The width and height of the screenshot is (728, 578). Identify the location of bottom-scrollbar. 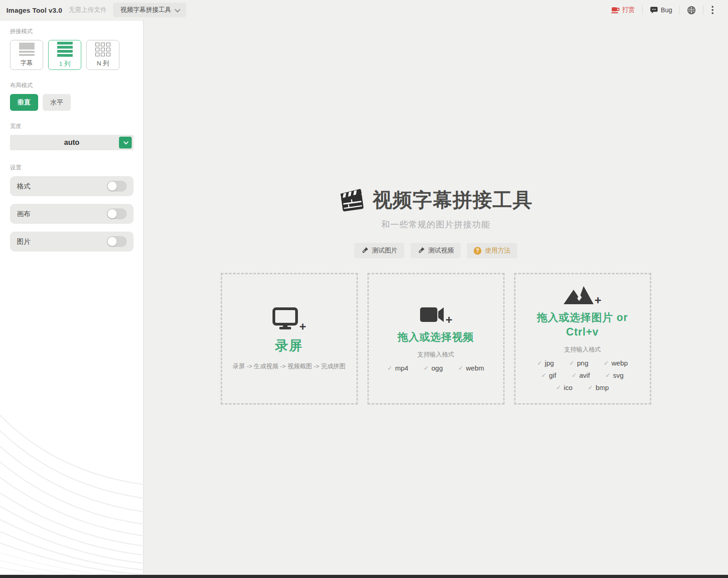
(364, 577).